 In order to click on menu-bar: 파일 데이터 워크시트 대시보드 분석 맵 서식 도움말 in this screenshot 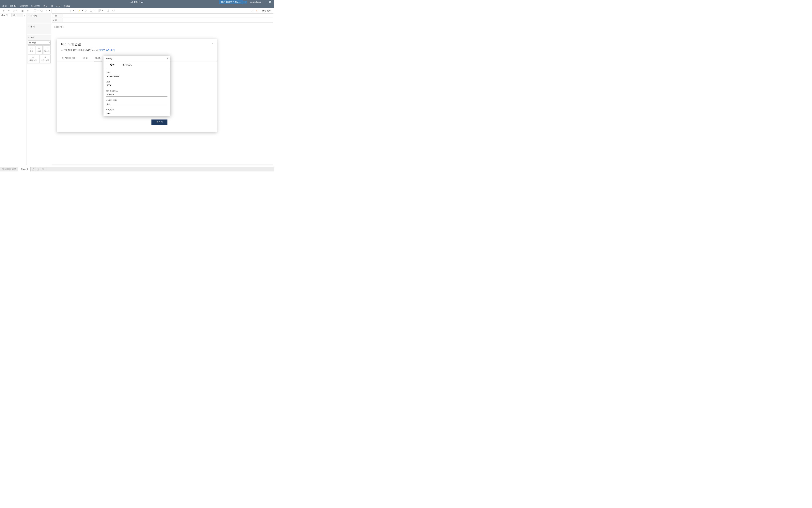, I will do `click(137, 6)`.